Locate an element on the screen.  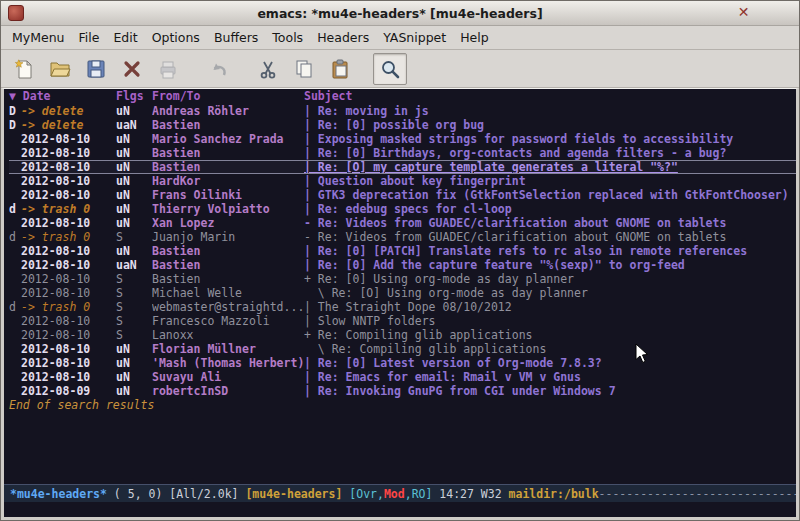
menu-item-buffers: Buffers is located at coordinates (236, 38).